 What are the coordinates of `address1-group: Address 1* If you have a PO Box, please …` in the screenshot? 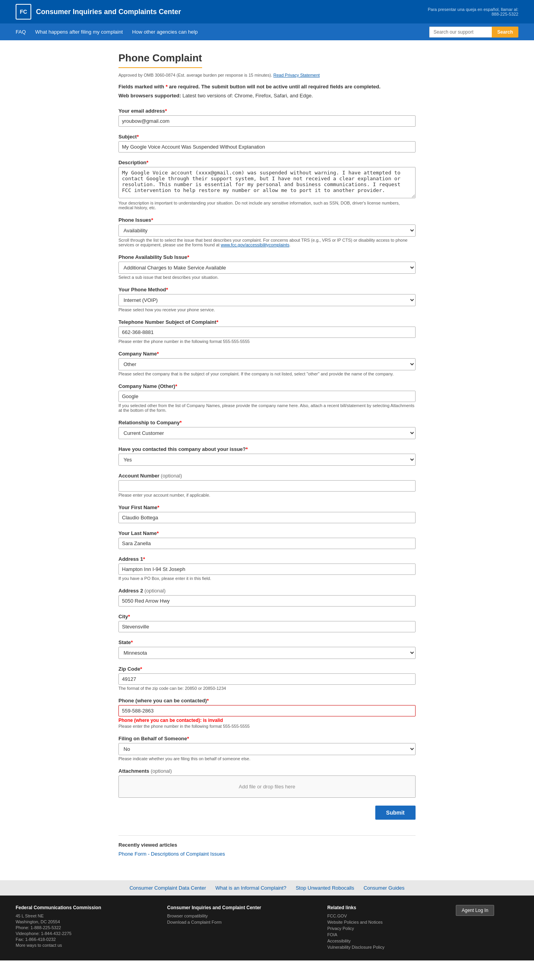 It's located at (267, 569).